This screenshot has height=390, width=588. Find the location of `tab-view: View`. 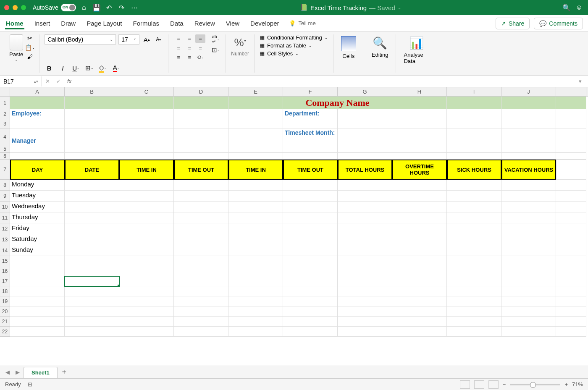

tab-view: View is located at coordinates (233, 24).